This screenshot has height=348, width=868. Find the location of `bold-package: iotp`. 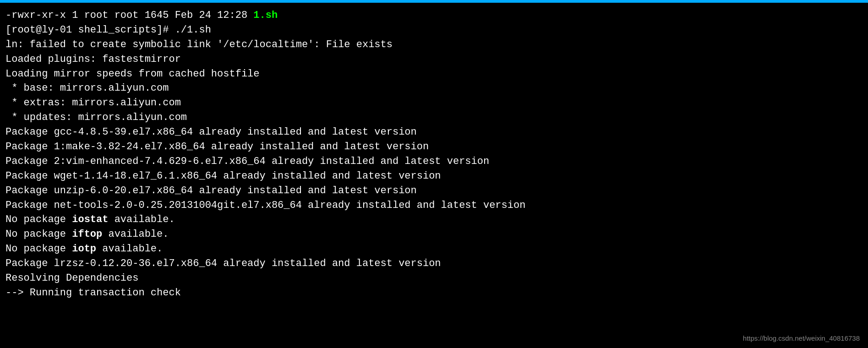

bold-package: iotp is located at coordinates (84, 249).